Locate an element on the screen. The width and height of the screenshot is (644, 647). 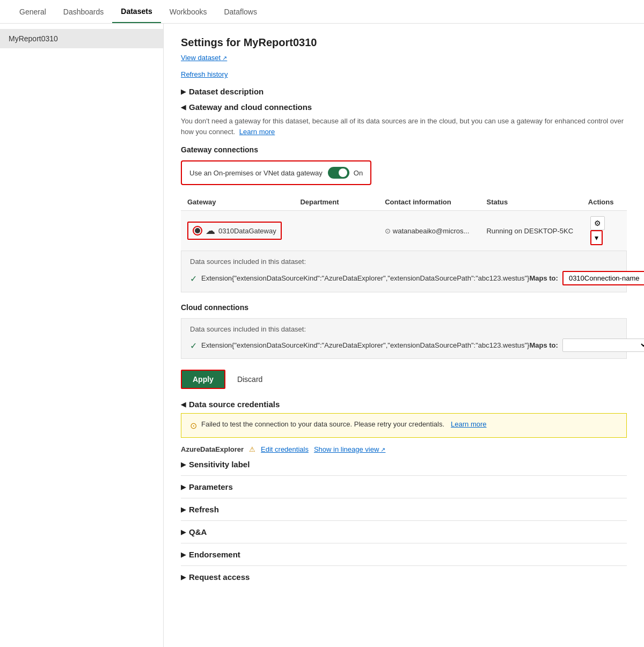
ds-maps-container: Maps to: 0310Connection-name is located at coordinates (587, 278).